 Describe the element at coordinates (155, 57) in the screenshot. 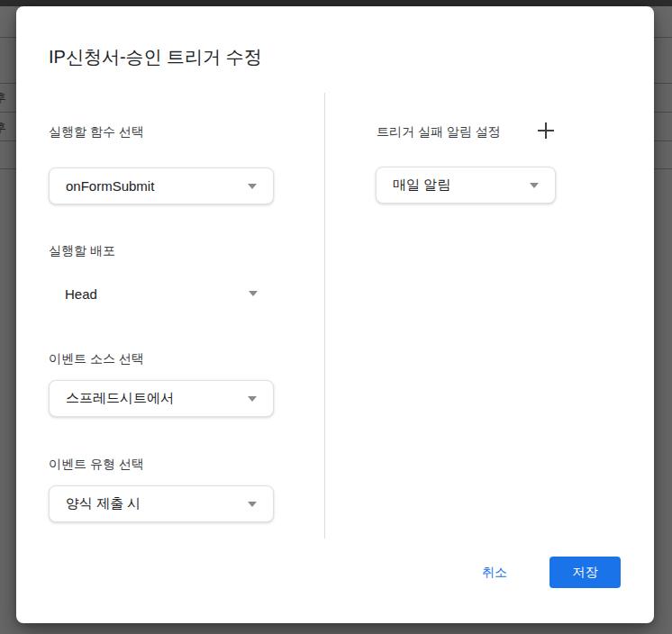

I see `dialog-title: IP신청서-승인 트리거 수정` at that location.